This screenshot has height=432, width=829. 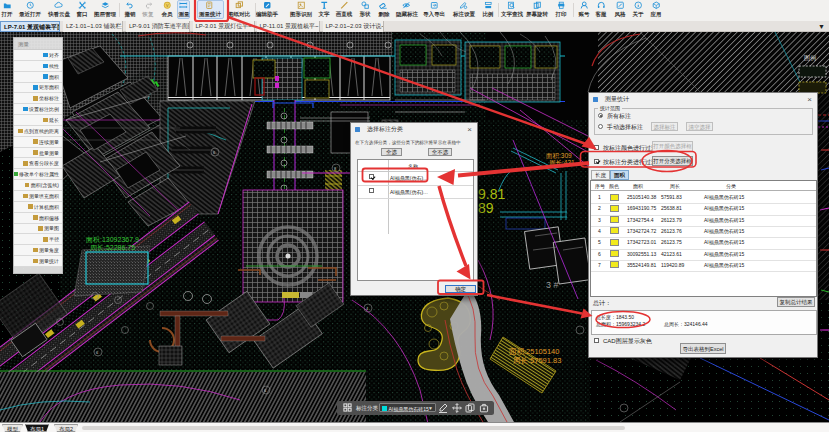 I want to click on svg-text: 4, so click(x=368, y=308).